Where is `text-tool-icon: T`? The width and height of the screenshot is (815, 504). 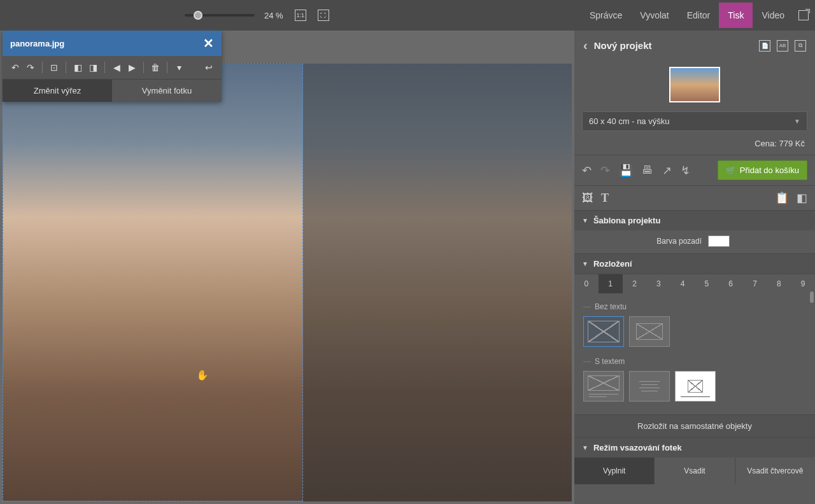
text-tool-icon: T is located at coordinates (605, 199).